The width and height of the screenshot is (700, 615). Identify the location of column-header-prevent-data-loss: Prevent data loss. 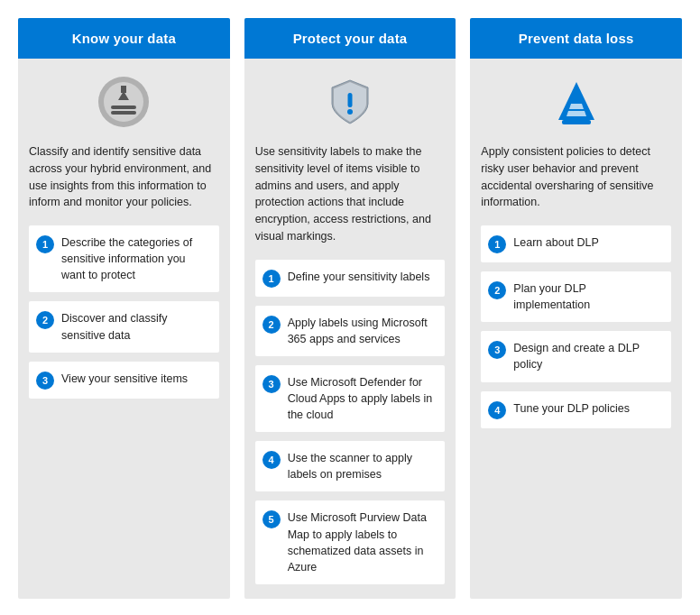
(576, 38).